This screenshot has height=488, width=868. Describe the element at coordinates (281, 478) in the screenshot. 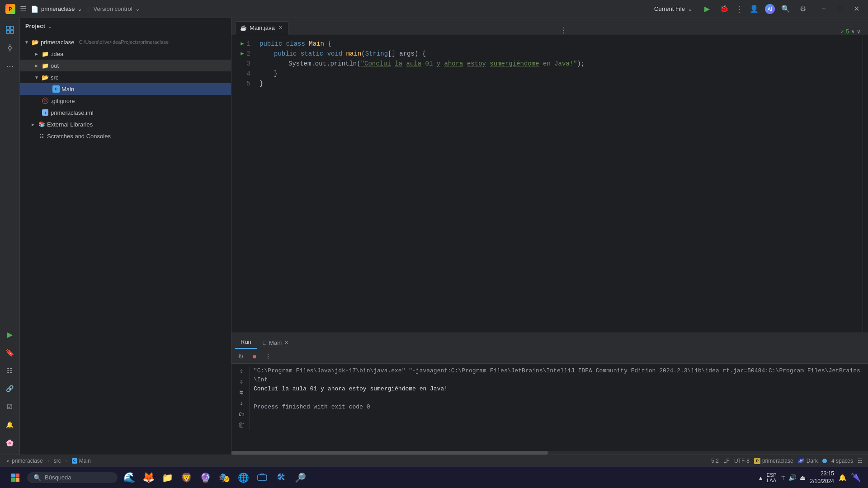

I see `taskbar-app-vscode: 🛠` at that location.